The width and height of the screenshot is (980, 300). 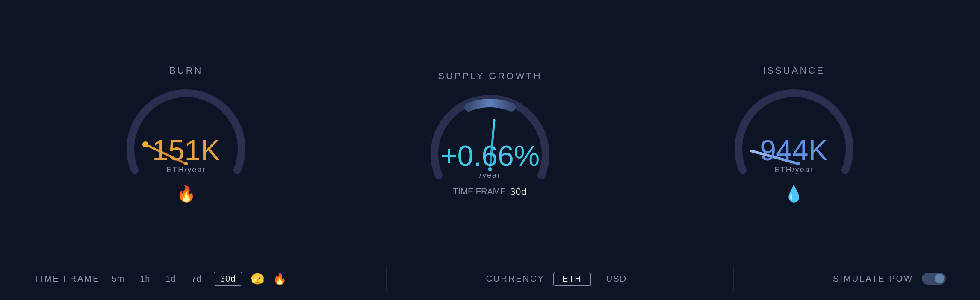 I want to click on emoji-fire-btn: 🔥, so click(x=280, y=279).